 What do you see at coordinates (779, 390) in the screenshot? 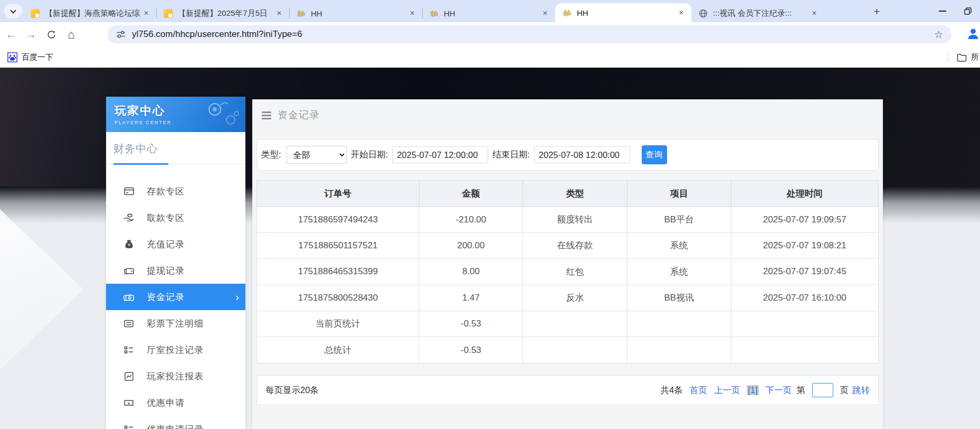
I see `next-page-link: 下一页` at bounding box center [779, 390].